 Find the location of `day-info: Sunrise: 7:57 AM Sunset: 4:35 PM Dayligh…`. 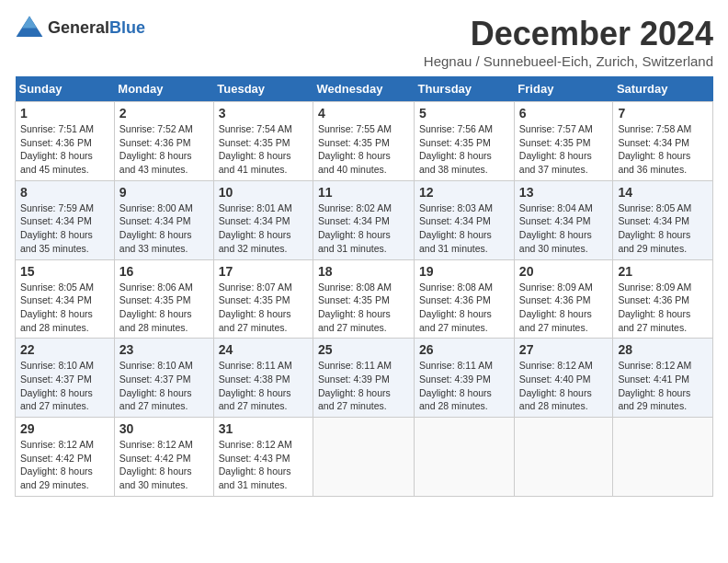

day-info: Sunrise: 7:57 AM Sunset: 4:35 PM Dayligh… is located at coordinates (564, 149).